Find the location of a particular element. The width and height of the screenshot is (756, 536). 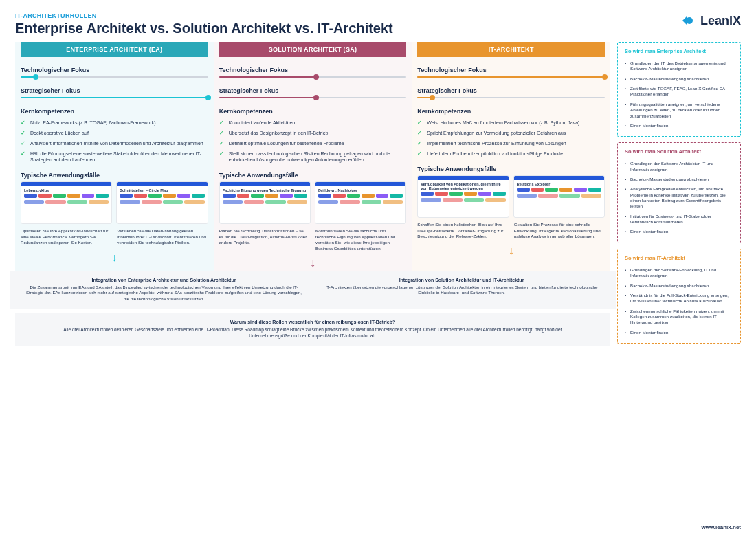

competency-item: Koordiniert laufende Aktivitäten is located at coordinates (313, 122).